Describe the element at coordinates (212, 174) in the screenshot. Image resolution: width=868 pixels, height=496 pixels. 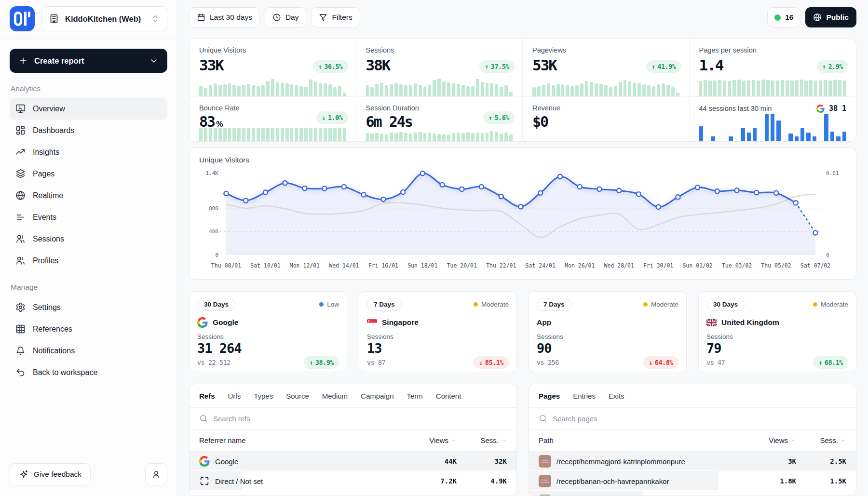
I see `svg-text: 1.4K` at that location.